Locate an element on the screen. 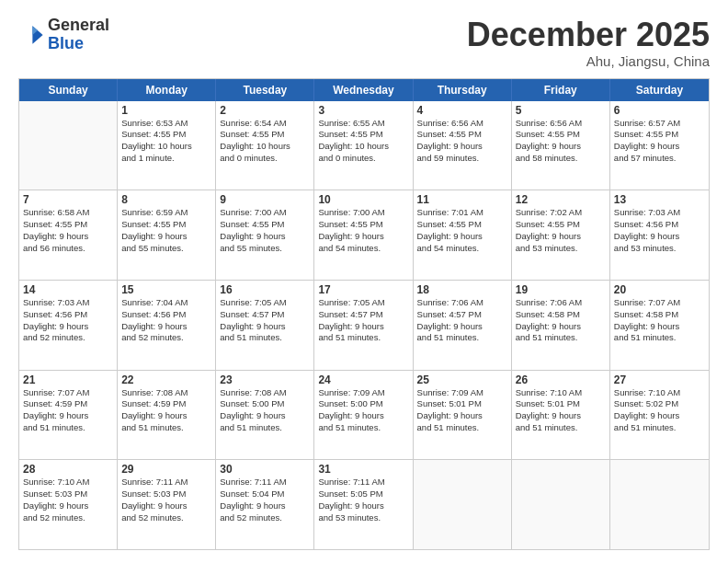 This screenshot has height=563, width=728. cell-info: Sunrise: 7:11 AMSunset: 5:04 PMDaylight:… is located at coordinates (265, 500).